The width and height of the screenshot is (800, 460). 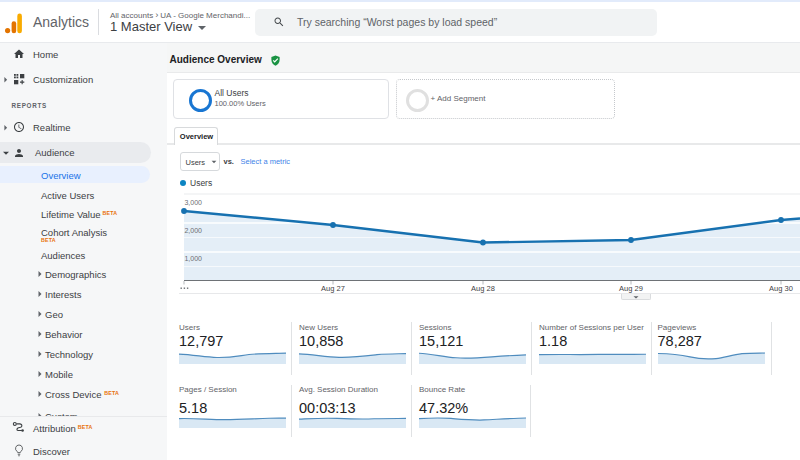 I want to click on svg-text: Aug 28, so click(x=483, y=288).